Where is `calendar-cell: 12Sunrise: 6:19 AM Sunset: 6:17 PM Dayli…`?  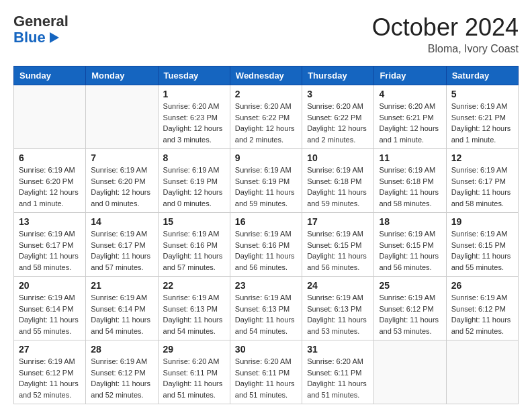
calendar-cell: 12Sunrise: 6:19 AM Sunset: 6:17 PM Dayli… is located at coordinates (482, 181).